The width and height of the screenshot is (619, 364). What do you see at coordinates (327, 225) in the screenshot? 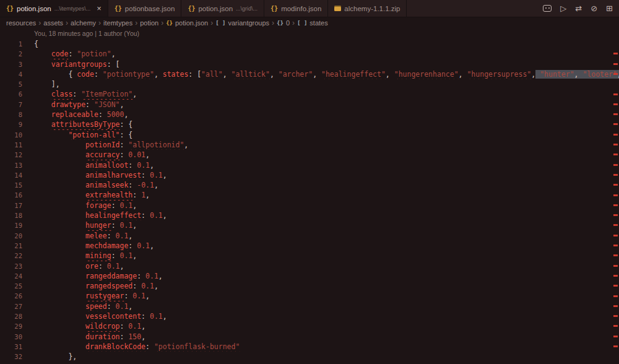
I see `code-text: hunger: 0.1,` at bounding box center [327, 225].